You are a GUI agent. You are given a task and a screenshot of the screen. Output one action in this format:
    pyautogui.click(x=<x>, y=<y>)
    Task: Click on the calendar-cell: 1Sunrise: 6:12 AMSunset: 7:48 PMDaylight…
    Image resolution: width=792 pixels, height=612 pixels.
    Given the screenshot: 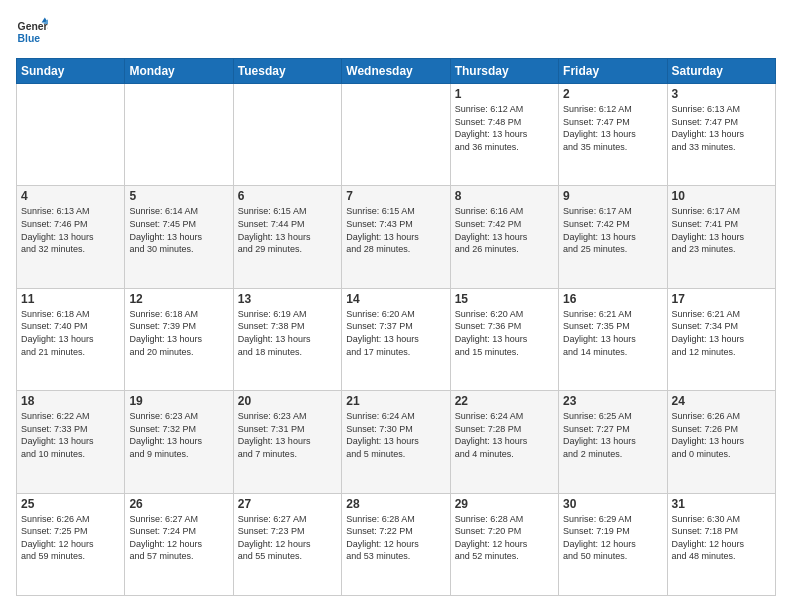 What is the action you would take?
    pyautogui.click(x=504, y=135)
    